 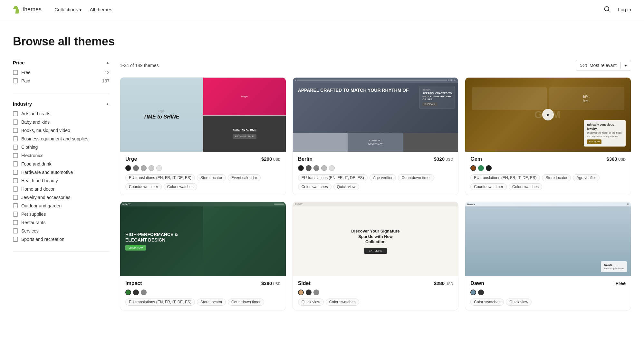 What do you see at coordinates (586, 178) in the screenshot?
I see `theme-tag: Age verifier` at bounding box center [586, 178].